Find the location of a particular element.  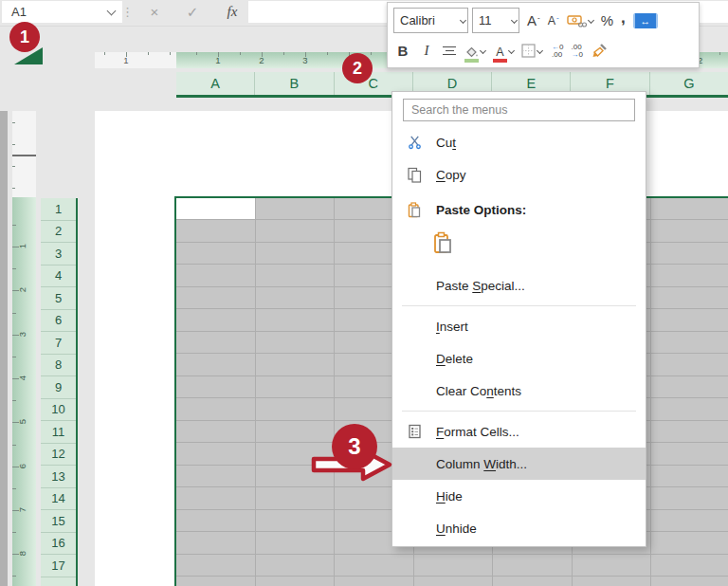

cell-A15 is located at coordinates (216, 522).